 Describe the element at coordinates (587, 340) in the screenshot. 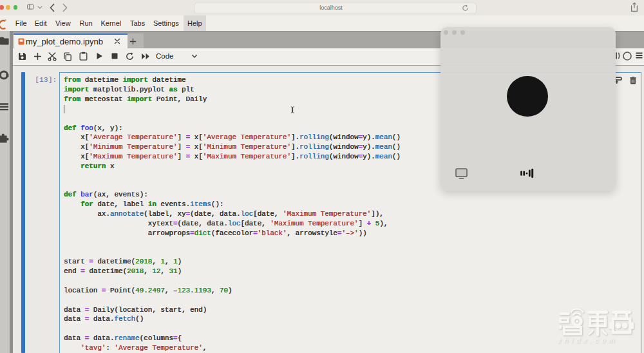

I see `svg-text: zhidx.com` at that location.